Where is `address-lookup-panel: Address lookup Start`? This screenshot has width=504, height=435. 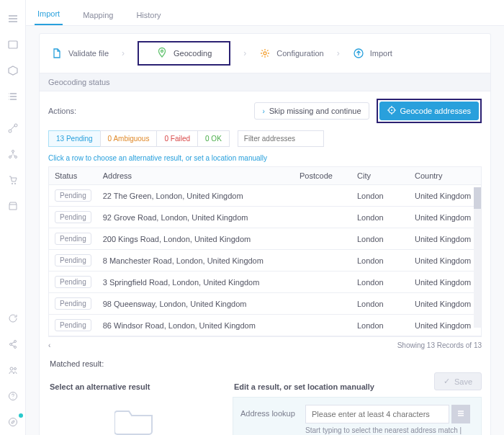 address-lookup-panel: Address lookup Start is located at coordinates (357, 416).